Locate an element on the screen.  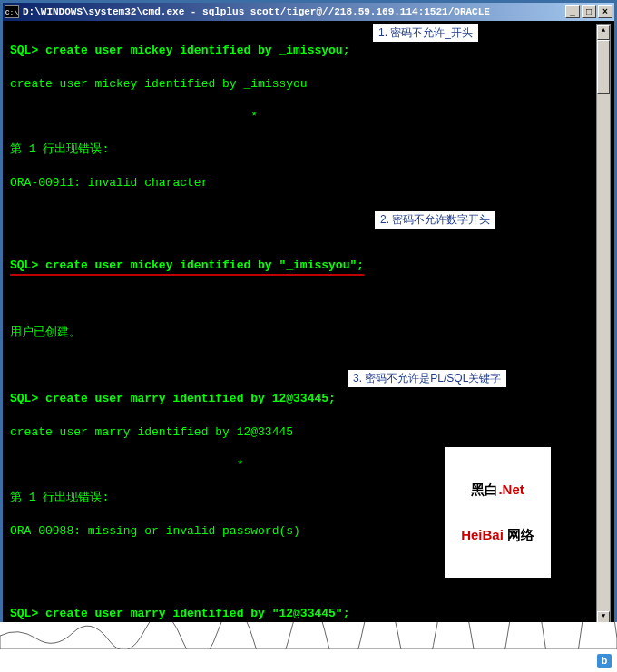
window-controls: _ □ × is located at coordinates (589, 12).